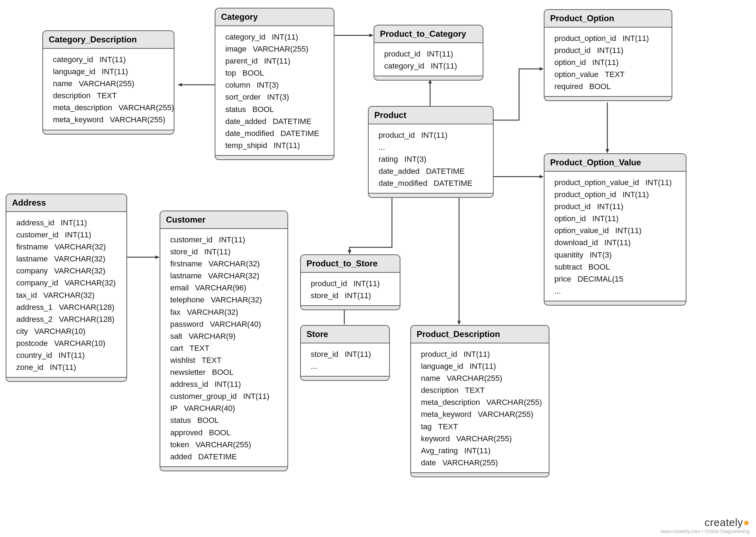 The height and width of the screenshot is (537, 756). Describe the element at coordinates (430, 66) in the screenshot. I see `column-row: category_idINT(11)` at that location.